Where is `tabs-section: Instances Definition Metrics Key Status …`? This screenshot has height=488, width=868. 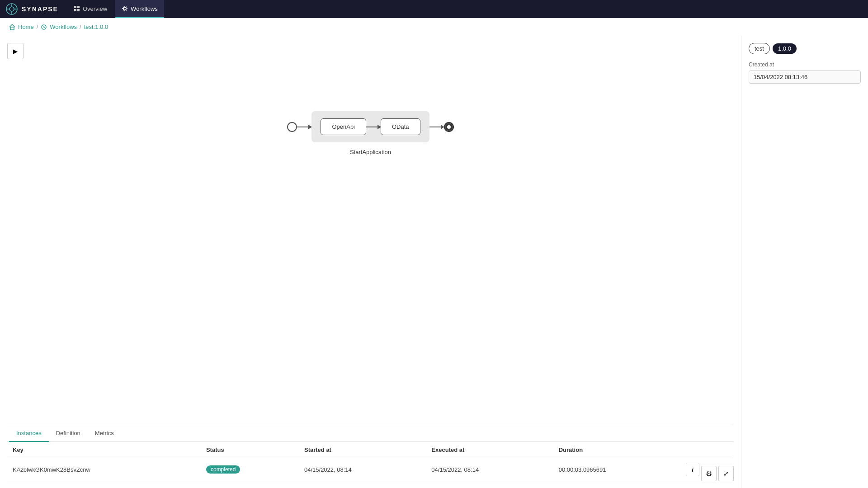 tabs-section: Instances Definition Metrics Key Status … is located at coordinates (371, 453).